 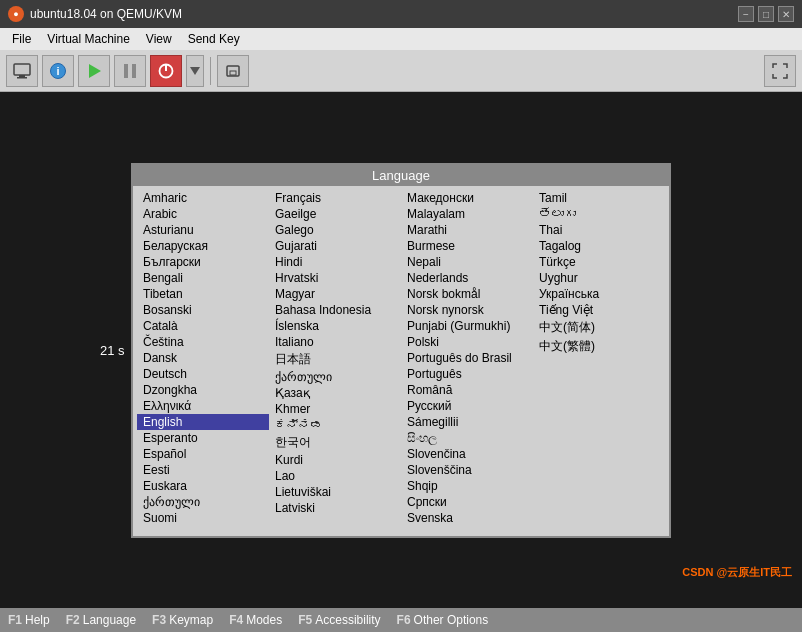 What do you see at coordinates (203, 326) in the screenshot?
I see `lang-catala: Català` at bounding box center [203, 326].